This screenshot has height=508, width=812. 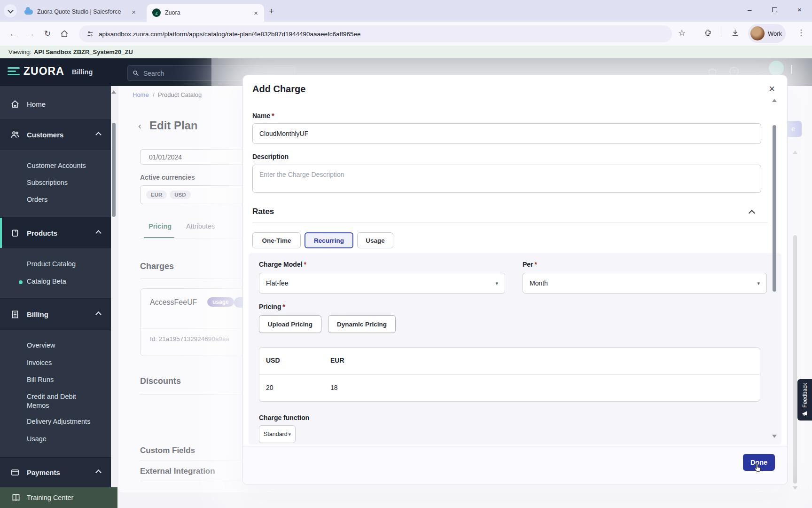 What do you see at coordinates (334, 388) in the screenshot?
I see `price-eur: 18` at bounding box center [334, 388].